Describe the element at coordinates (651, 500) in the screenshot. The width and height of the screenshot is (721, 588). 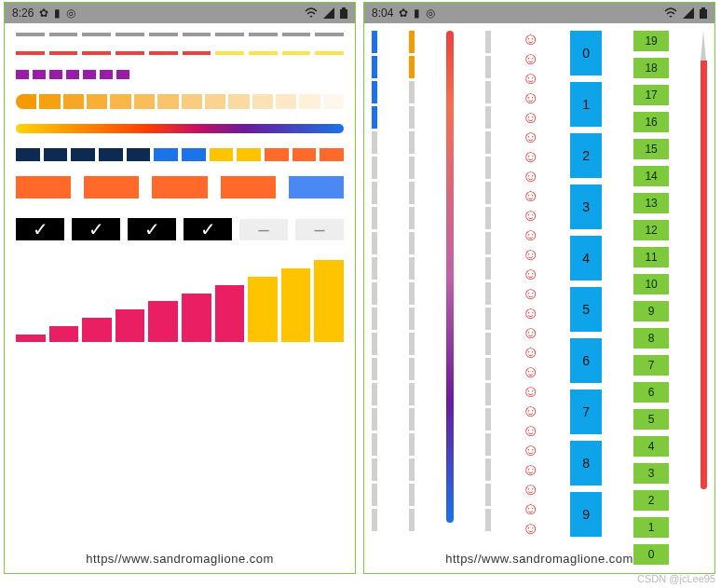
I see `green-number-box: 2` at that location.